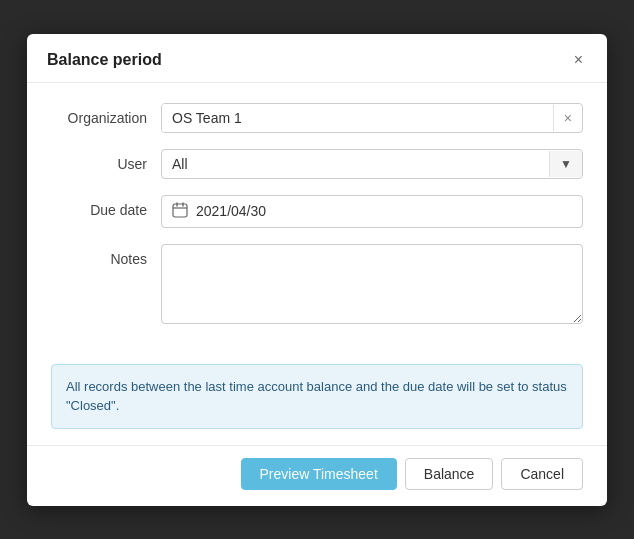 The height and width of the screenshot is (539, 634). I want to click on dialog-header: Balance period ×, so click(317, 58).